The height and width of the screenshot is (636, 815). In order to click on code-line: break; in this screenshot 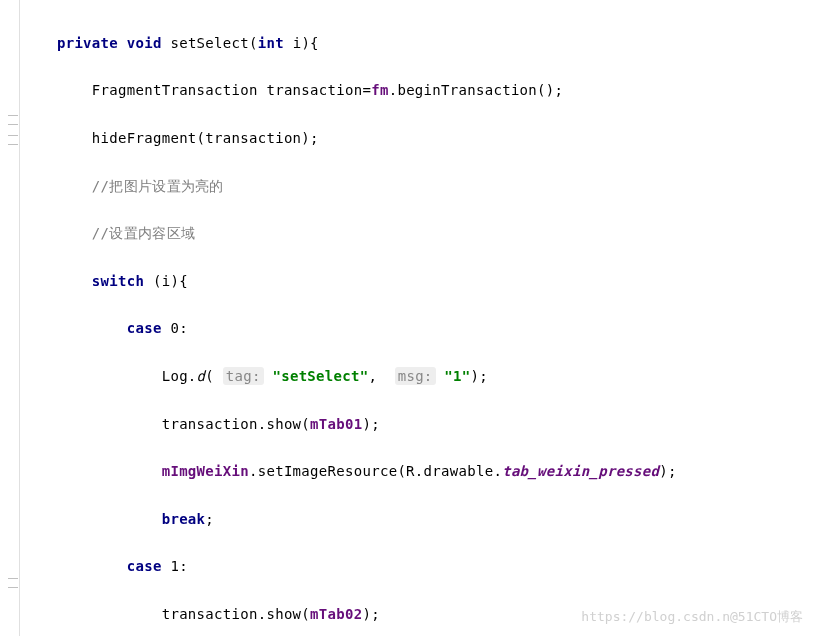, I will do `click(414, 520)`.